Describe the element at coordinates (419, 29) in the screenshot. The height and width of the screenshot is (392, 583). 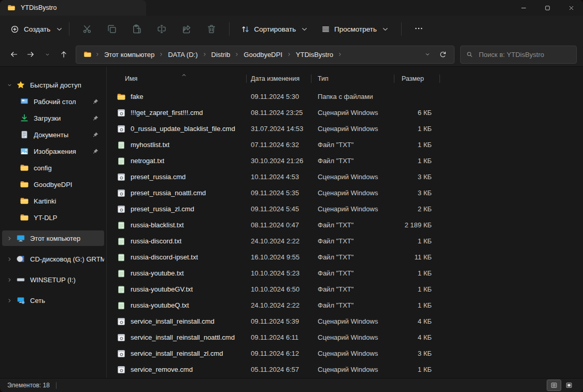
I see `more-options-button` at that location.